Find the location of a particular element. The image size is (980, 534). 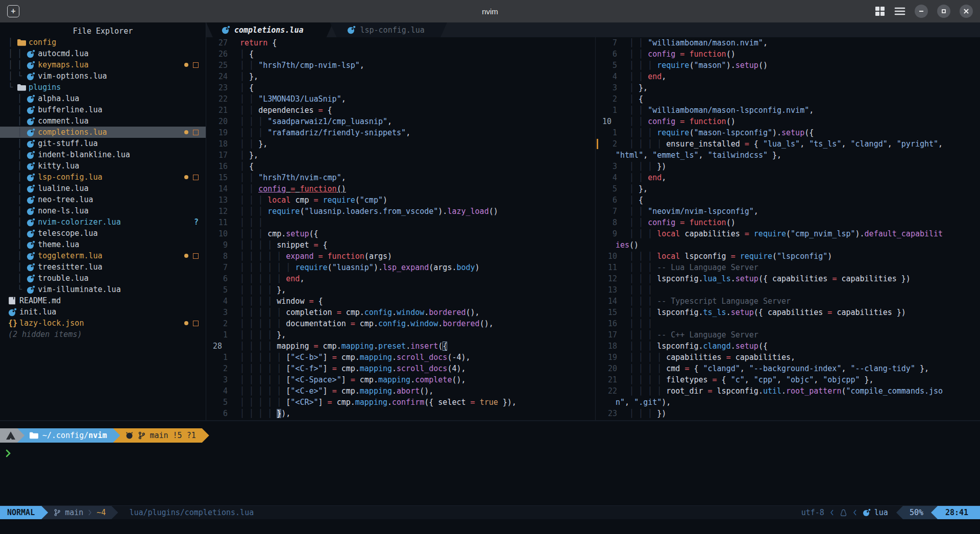

tree-item-trouble-lua: │ trouble.lua is located at coordinates (103, 278).